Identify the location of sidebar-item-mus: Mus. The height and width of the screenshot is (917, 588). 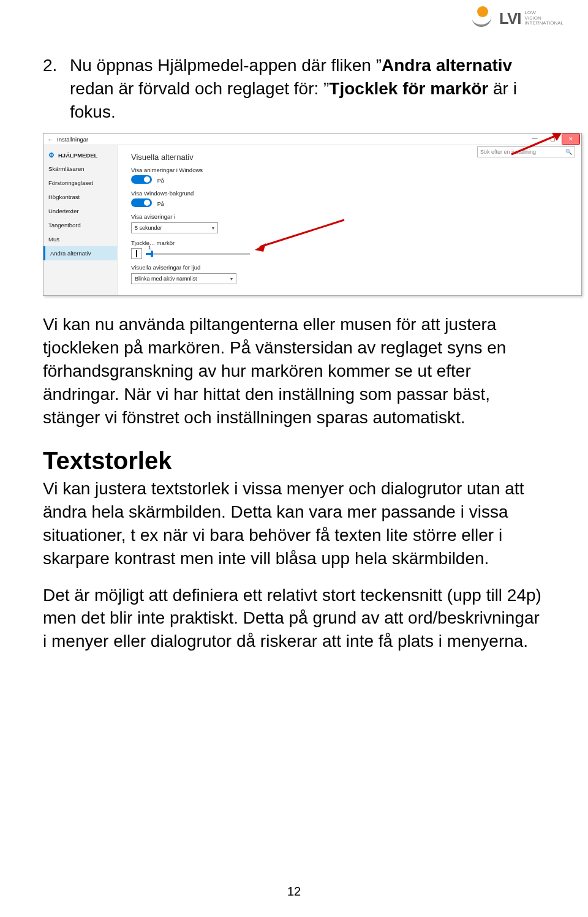
(80, 239).